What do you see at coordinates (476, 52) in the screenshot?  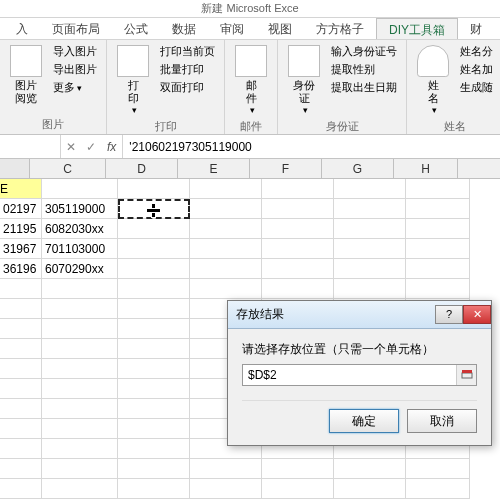 I see `name-split-button: 姓名分` at bounding box center [476, 52].